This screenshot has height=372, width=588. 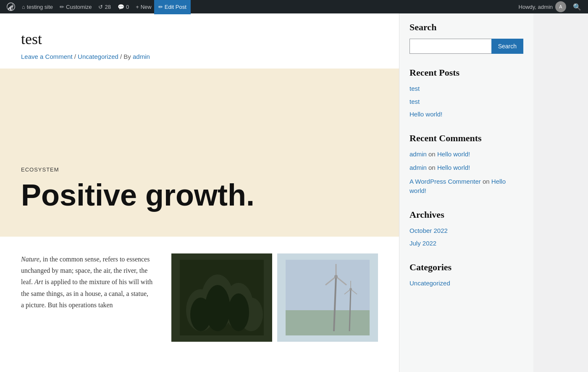 What do you see at coordinates (101, 7) in the screenshot?
I see `revisions-icon: ↺` at bounding box center [101, 7].